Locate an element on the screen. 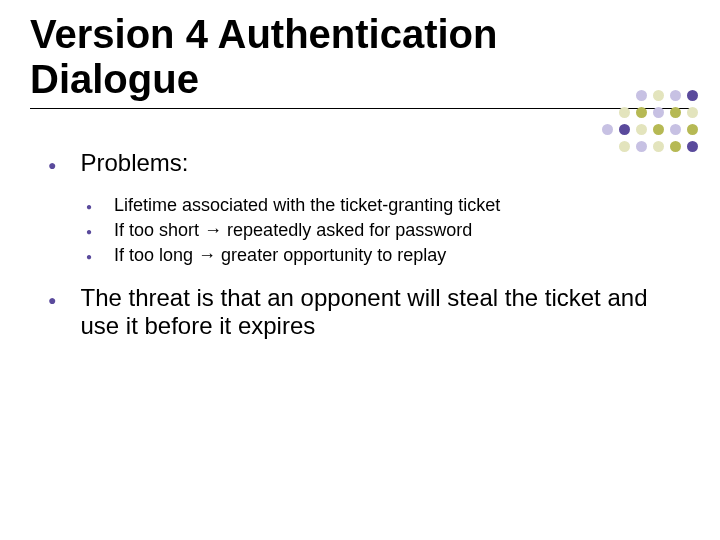  bullet-list: The threat is that an opponent will stea… is located at coordinates (369, 312).